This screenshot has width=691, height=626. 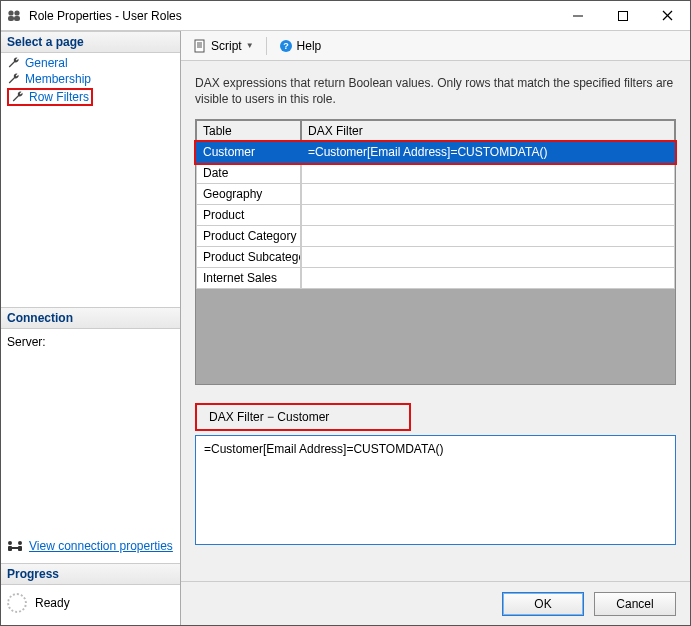 I want to click on page-item-general: General, so click(x=90, y=63).